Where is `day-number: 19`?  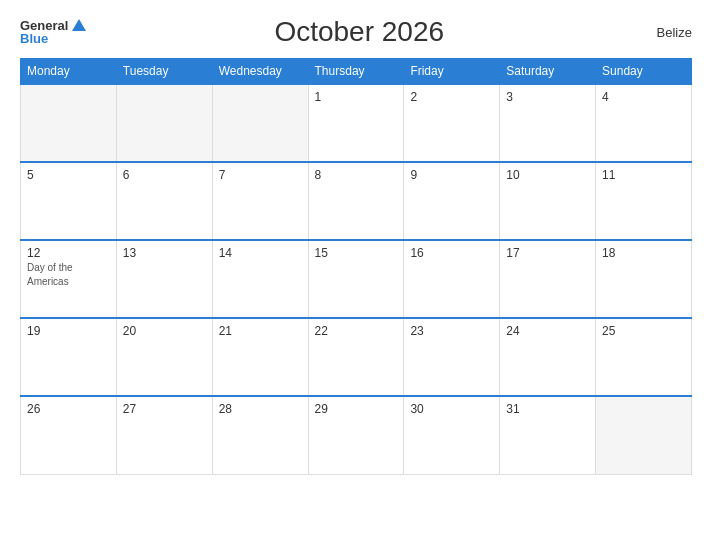 day-number: 19 is located at coordinates (68, 331).